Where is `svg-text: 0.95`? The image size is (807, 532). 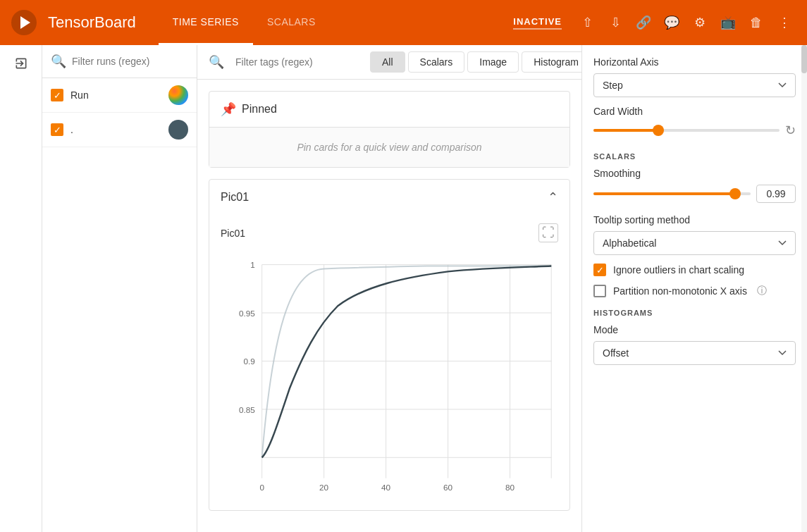
svg-text: 0.95 is located at coordinates (247, 313).